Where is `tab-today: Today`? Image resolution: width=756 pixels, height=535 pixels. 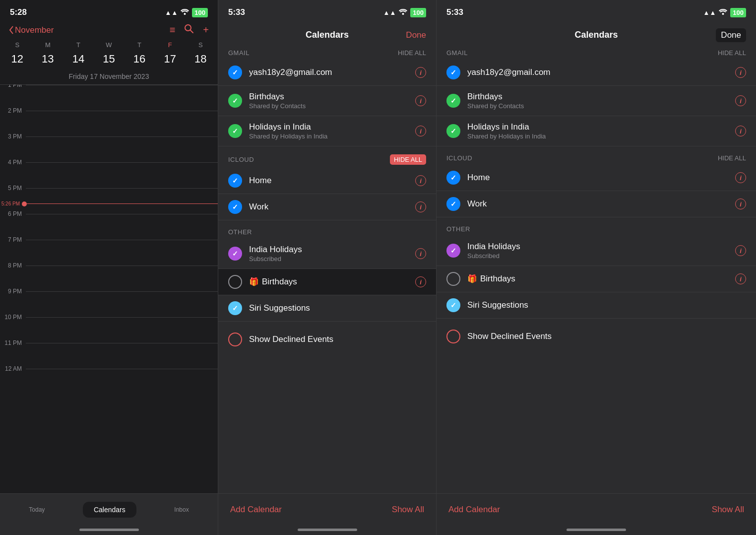 tab-today: Today is located at coordinates (37, 510).